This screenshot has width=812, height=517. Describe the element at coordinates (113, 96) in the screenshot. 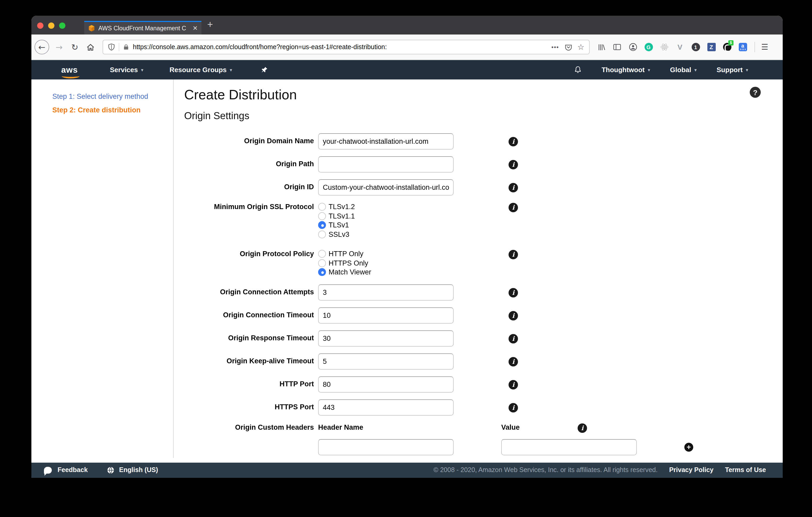

I see `step-1-link: Step 1: Select delivery method` at that location.